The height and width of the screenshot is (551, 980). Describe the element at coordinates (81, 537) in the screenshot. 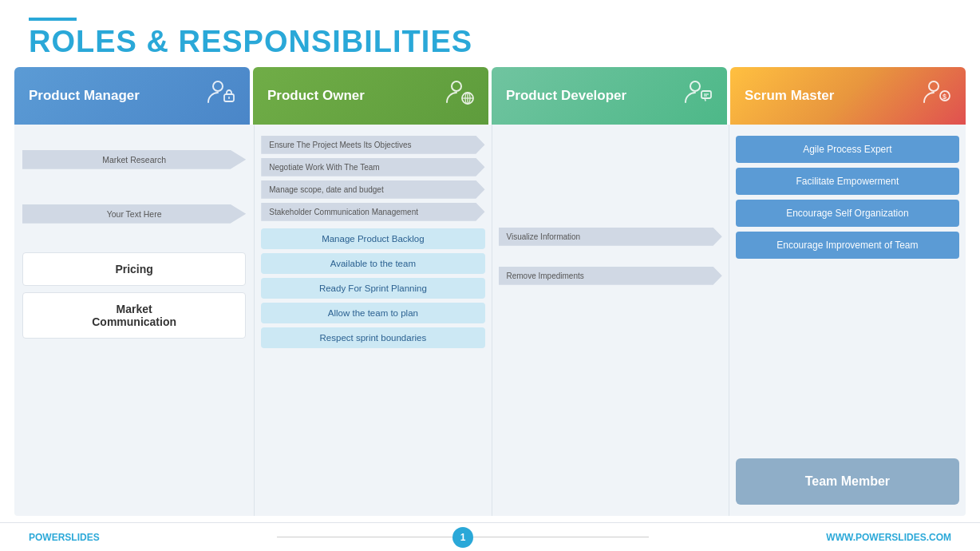

I see `brand-part2: SLIDES` at that location.